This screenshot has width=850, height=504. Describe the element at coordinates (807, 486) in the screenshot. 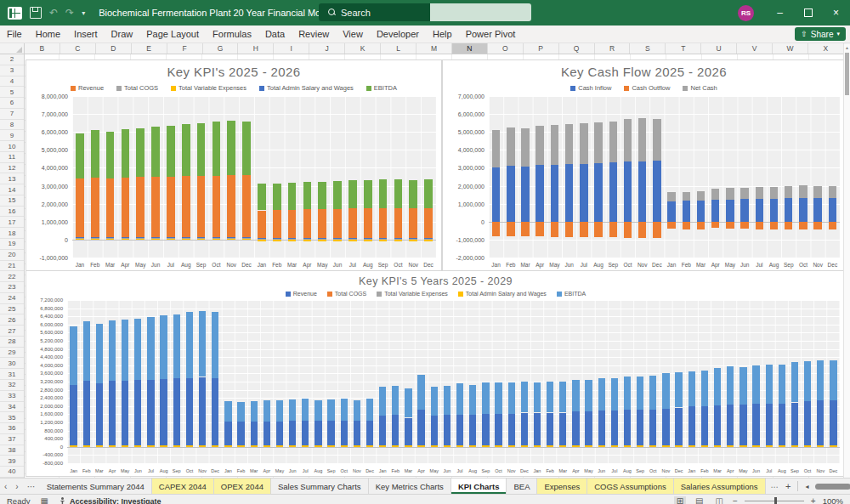

I see `hscroll-left-icon: ◂` at that location.